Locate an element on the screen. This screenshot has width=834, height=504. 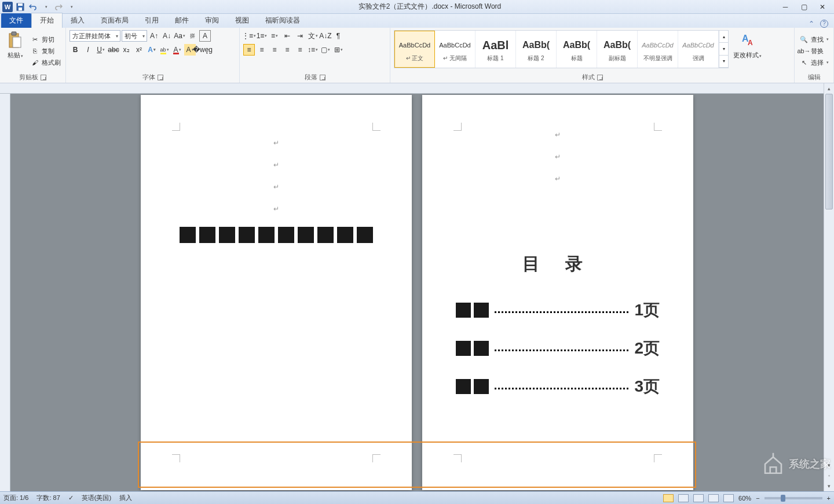
replace-button: ab→替换 is located at coordinates (814, 51).